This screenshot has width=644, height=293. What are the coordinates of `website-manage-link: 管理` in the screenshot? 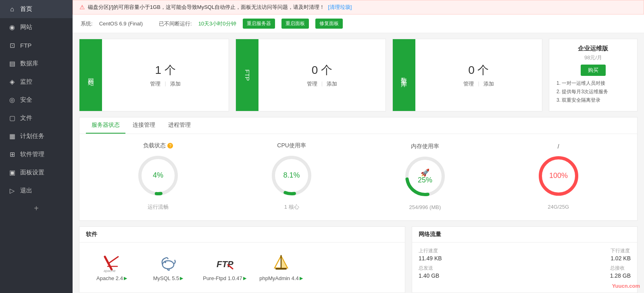 It's located at (155, 84).